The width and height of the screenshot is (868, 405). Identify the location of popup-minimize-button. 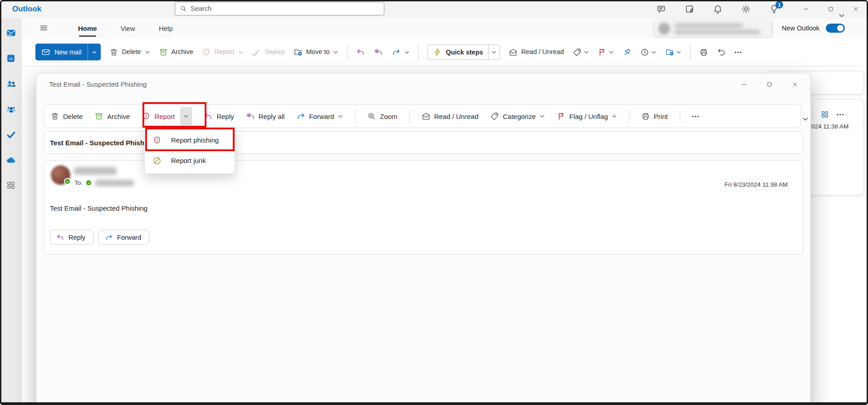
(744, 84).